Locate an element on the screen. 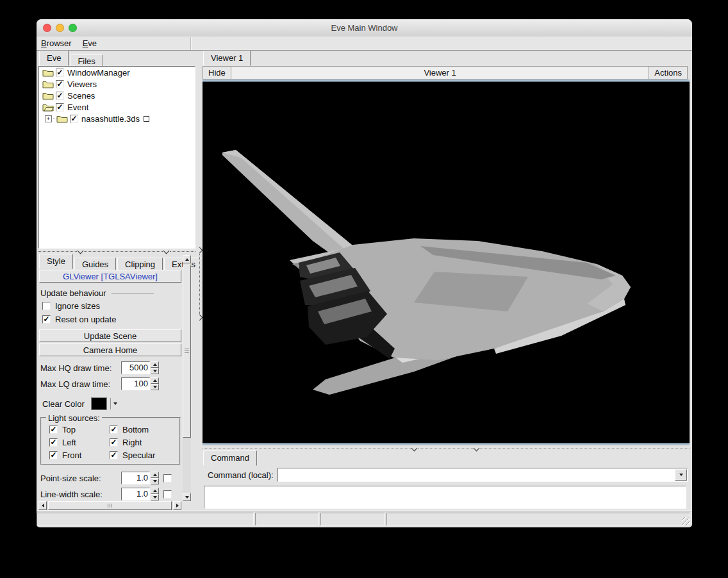  viewport-bottom-frame is located at coordinates (446, 444).